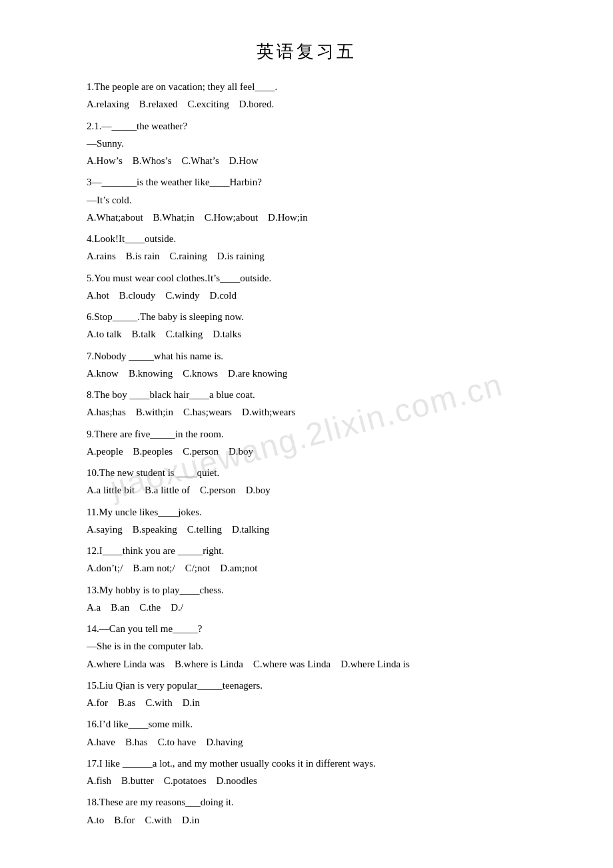 The image size is (613, 868). What do you see at coordinates (306, 802) in the screenshot?
I see `question-text-q18: 18.These are my reasons___doing it.` at bounding box center [306, 802].